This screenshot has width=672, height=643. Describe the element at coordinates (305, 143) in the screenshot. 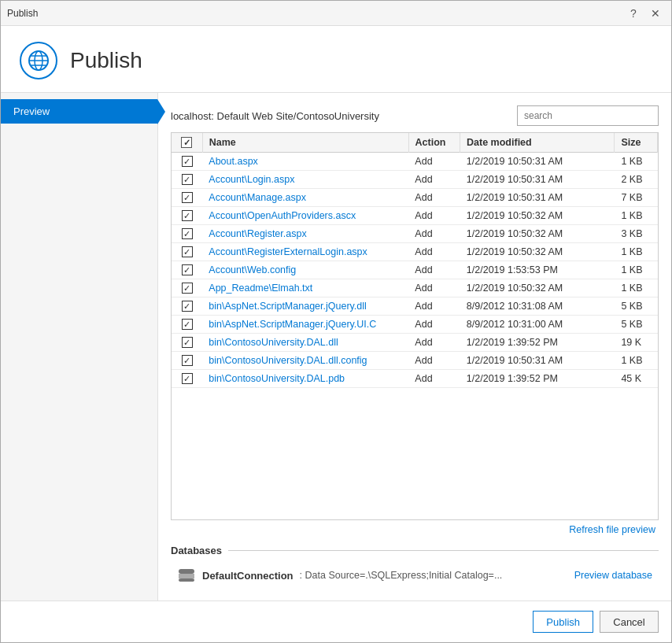

I see `col-name: Name` at that location.